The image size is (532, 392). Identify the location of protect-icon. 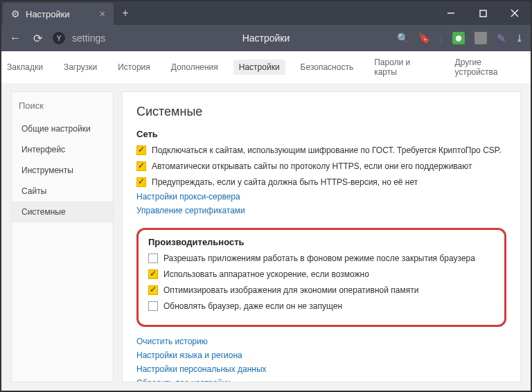
(459, 38).